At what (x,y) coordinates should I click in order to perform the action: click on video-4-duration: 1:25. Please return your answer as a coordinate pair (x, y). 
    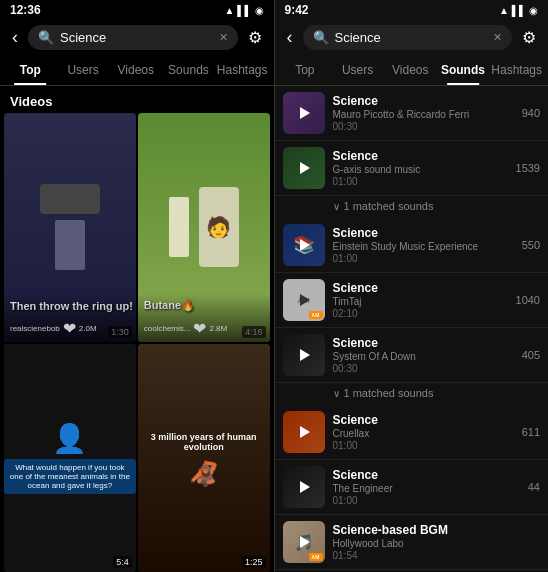
    Looking at the image, I should click on (254, 562).